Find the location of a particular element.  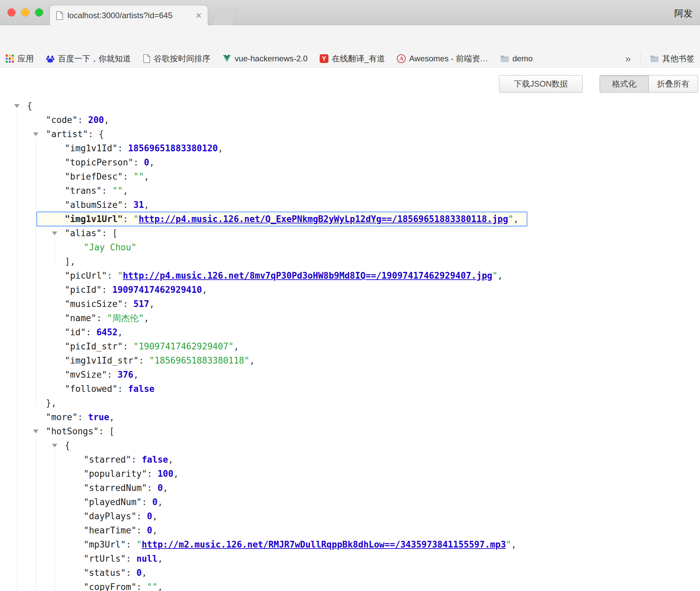

json-line: "id": 6452, is located at coordinates (350, 332).